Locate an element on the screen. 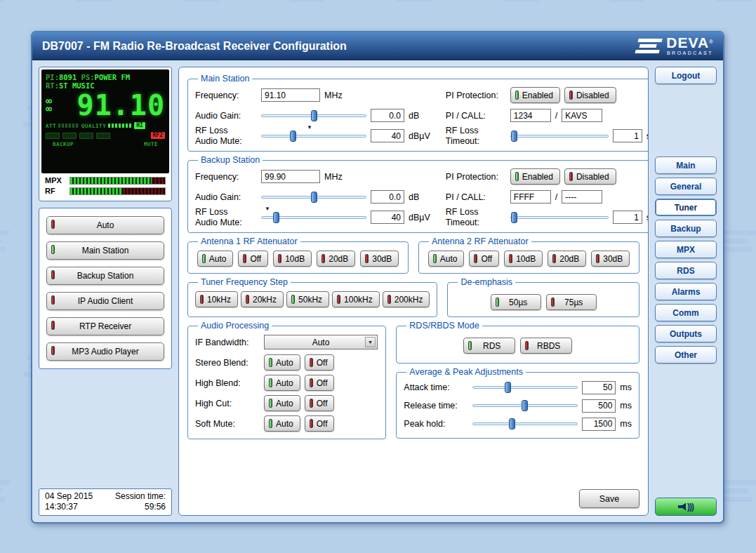 The height and width of the screenshot is (553, 756). release-time-value: 500 is located at coordinates (599, 406).